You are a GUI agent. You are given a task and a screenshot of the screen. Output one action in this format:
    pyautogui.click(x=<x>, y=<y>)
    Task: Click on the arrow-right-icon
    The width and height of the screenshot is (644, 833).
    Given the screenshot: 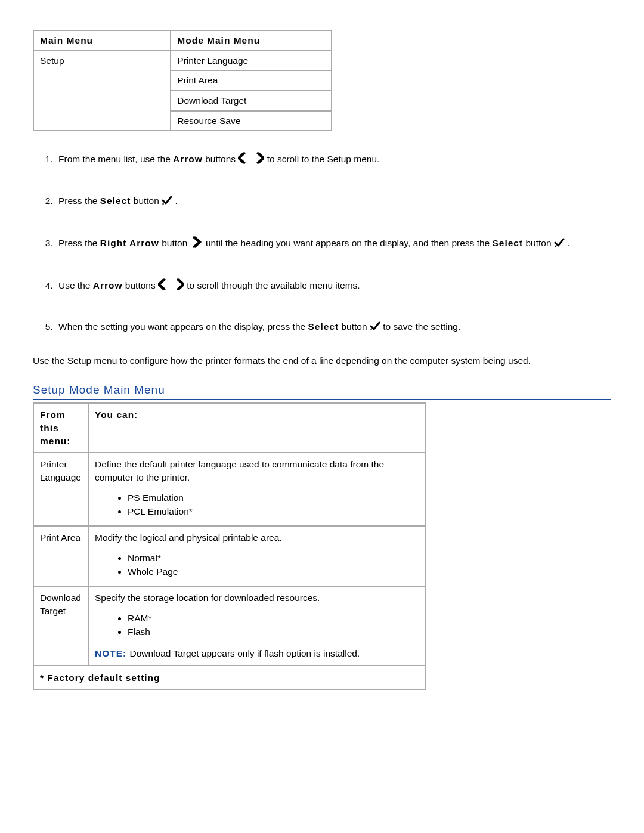 What is the action you would take?
    pyautogui.click(x=197, y=242)
    